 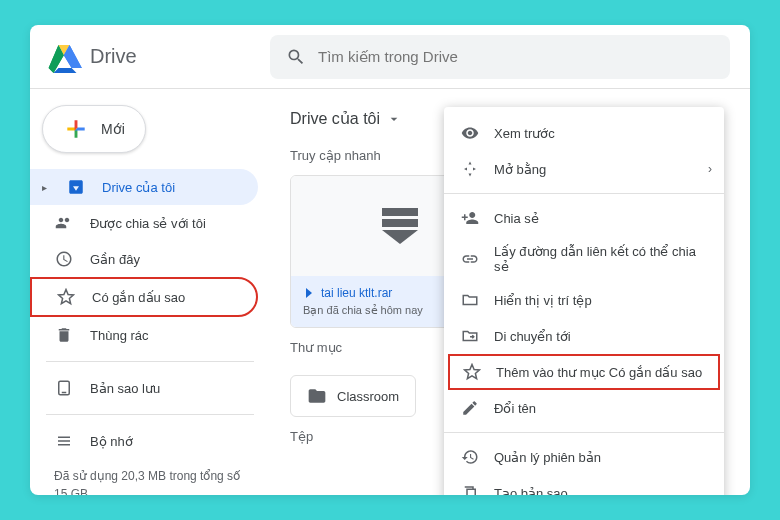 I want to click on copy-icon, so click(x=470, y=489).